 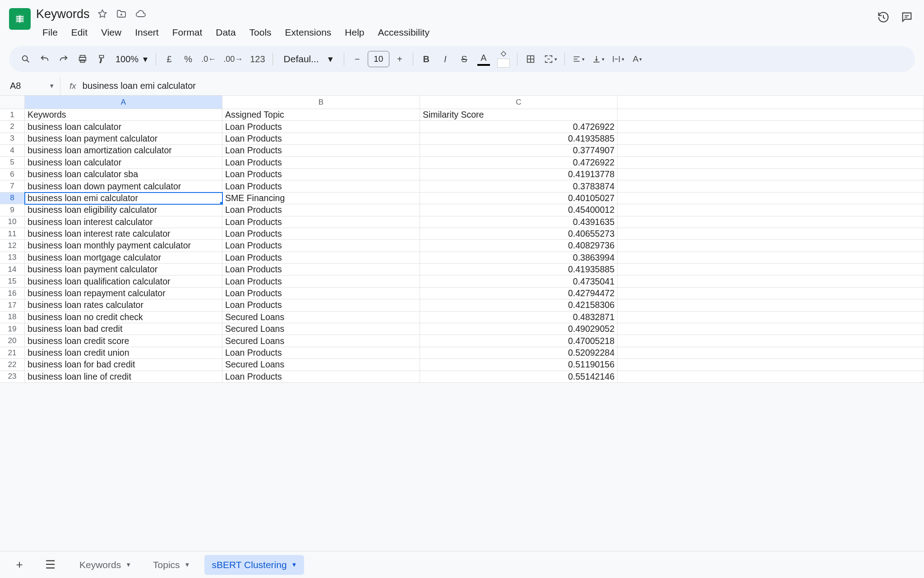 What do you see at coordinates (13, 186) in the screenshot?
I see `row-header: 7` at bounding box center [13, 186].